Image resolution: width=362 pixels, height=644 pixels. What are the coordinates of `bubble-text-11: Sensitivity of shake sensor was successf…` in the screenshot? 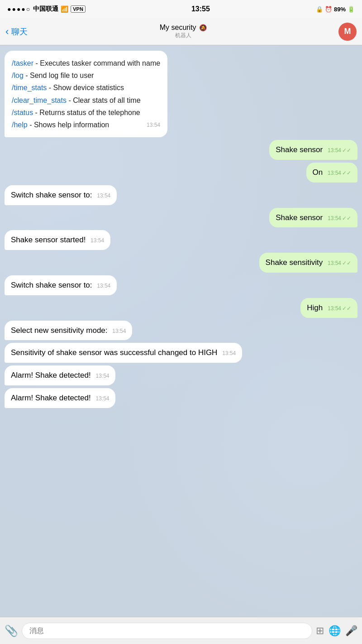 It's located at (114, 352).